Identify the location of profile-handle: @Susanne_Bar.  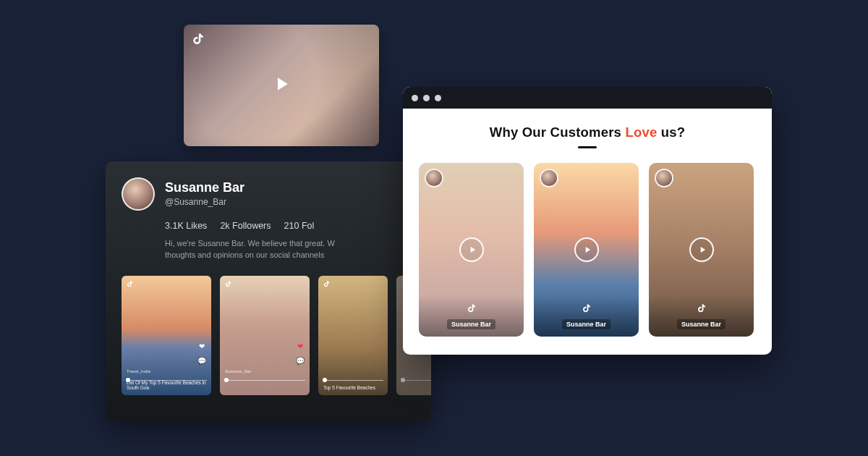
(205, 202).